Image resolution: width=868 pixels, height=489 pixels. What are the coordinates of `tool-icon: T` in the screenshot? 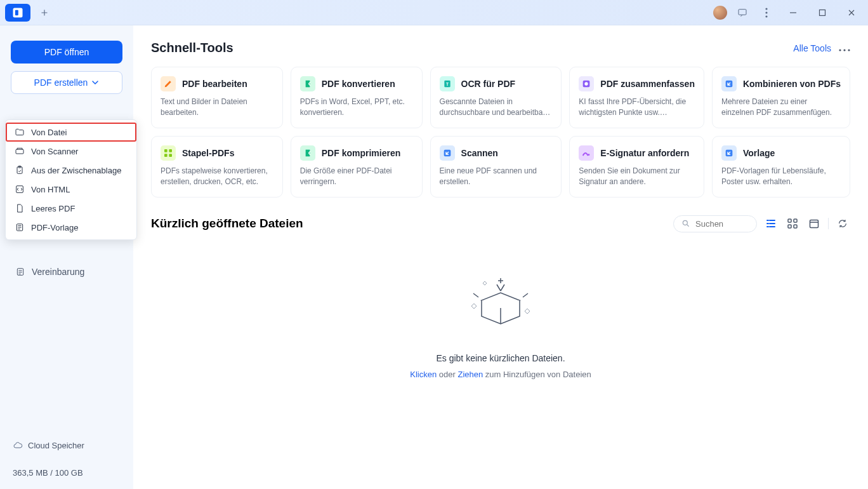 It's located at (447, 84).